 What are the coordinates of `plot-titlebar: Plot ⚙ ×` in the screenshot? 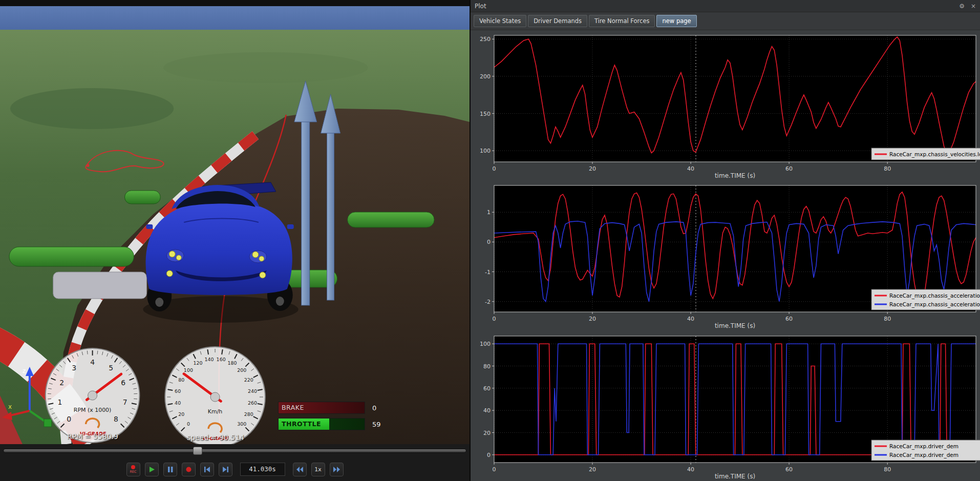 It's located at (725, 6).